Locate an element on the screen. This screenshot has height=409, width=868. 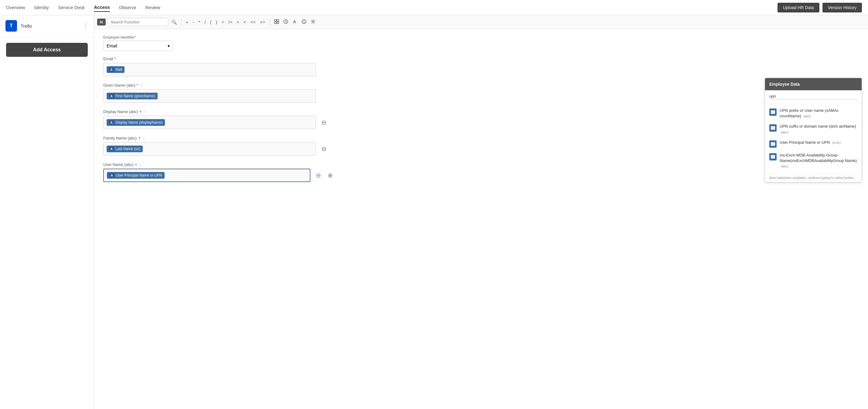
employee-panel-results: UPN prefix or User name (sAMAc countName… is located at coordinates (813, 138).